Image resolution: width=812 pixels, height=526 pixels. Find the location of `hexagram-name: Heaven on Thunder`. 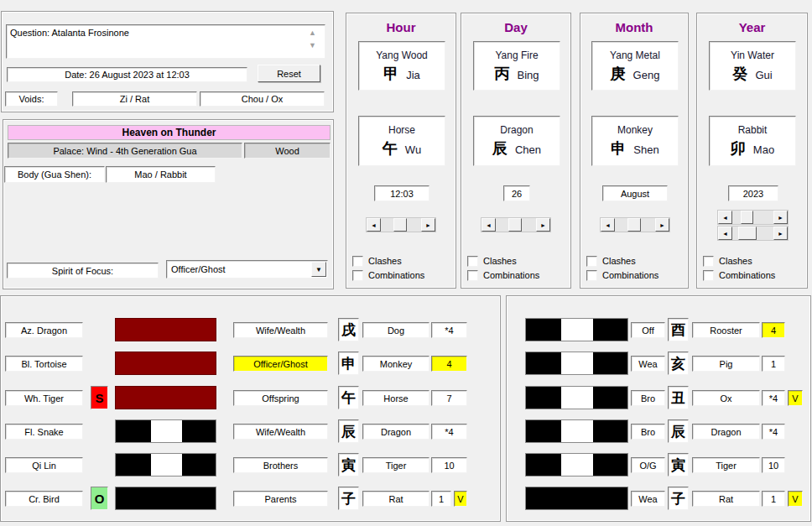

hexagram-name: Heaven on Thunder is located at coordinates (169, 133).